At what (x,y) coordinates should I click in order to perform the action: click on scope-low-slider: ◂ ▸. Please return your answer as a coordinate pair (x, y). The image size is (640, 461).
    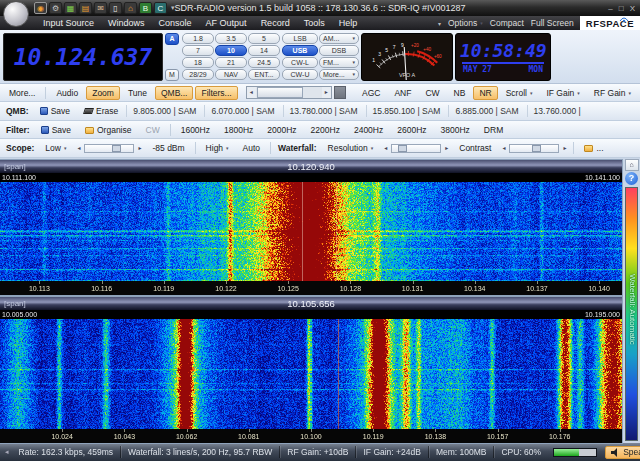
    Looking at the image, I should click on (109, 148).